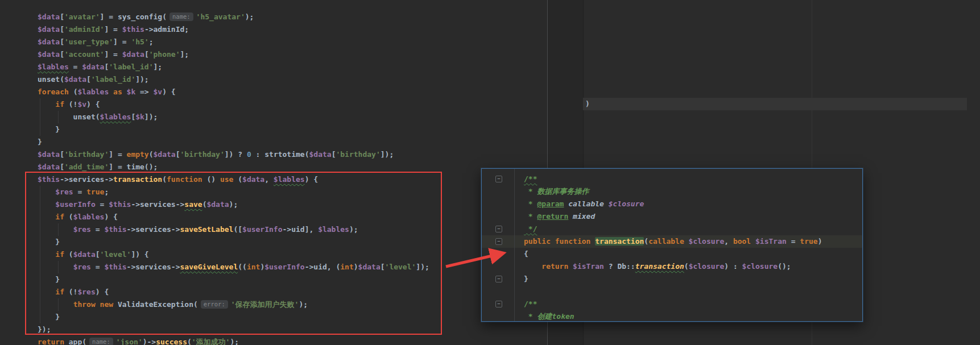 Image resolution: width=980 pixels, height=345 pixels. I want to click on code-line: if (!$res) {, so click(292, 292).